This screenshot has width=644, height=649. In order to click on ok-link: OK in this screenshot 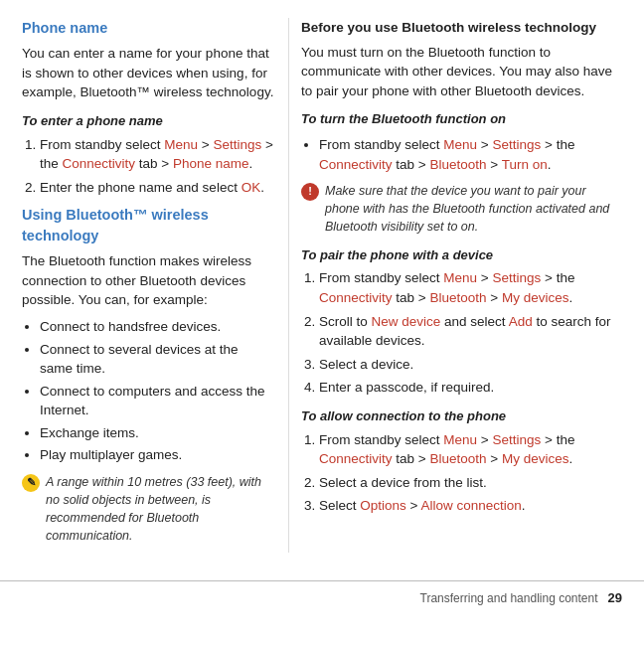, I will do `click(251, 187)`.